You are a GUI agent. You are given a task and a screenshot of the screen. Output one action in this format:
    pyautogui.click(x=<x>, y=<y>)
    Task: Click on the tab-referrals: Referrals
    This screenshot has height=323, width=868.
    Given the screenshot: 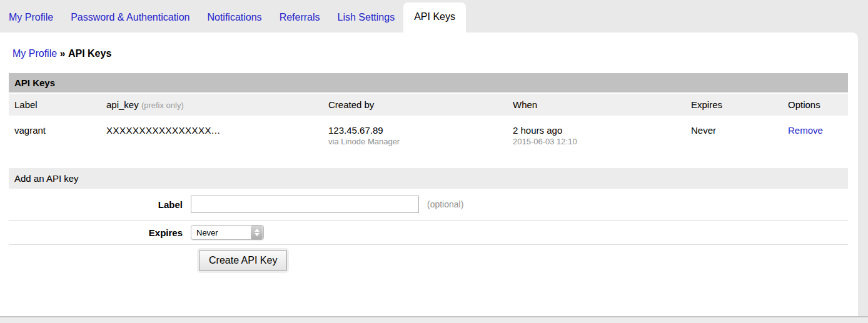 What is the action you would take?
    pyautogui.click(x=300, y=18)
    